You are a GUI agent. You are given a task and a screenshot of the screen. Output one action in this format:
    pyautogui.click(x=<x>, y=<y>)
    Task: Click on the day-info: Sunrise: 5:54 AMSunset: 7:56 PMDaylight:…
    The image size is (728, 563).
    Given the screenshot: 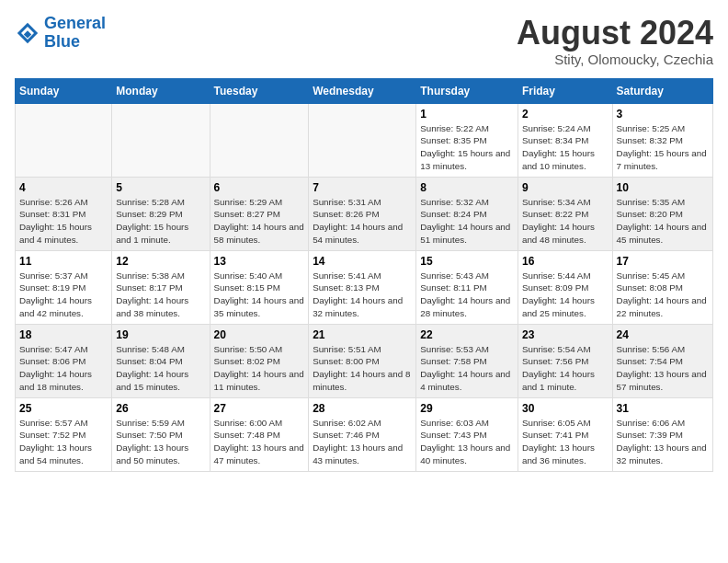 What is the action you would take?
    pyautogui.click(x=565, y=368)
    